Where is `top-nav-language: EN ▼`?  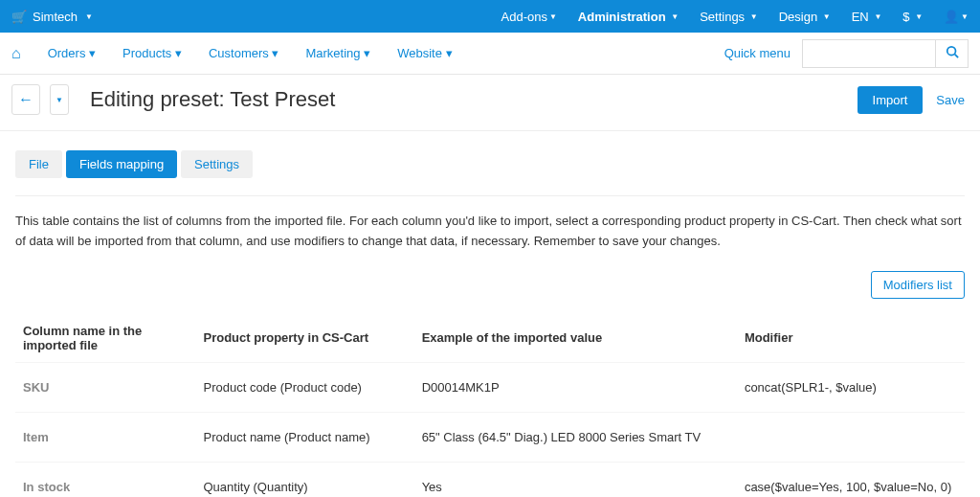 top-nav-language: EN ▼ is located at coordinates (867, 17).